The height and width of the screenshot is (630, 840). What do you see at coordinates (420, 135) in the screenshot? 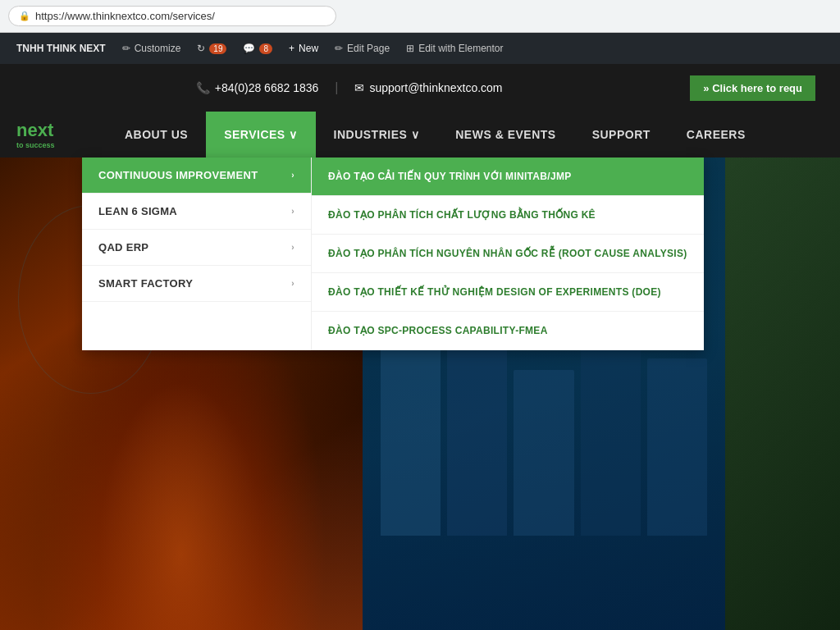
I see `nav-bar: next to success ABOUT US SERVICES ∨ INDU…` at bounding box center [420, 135].